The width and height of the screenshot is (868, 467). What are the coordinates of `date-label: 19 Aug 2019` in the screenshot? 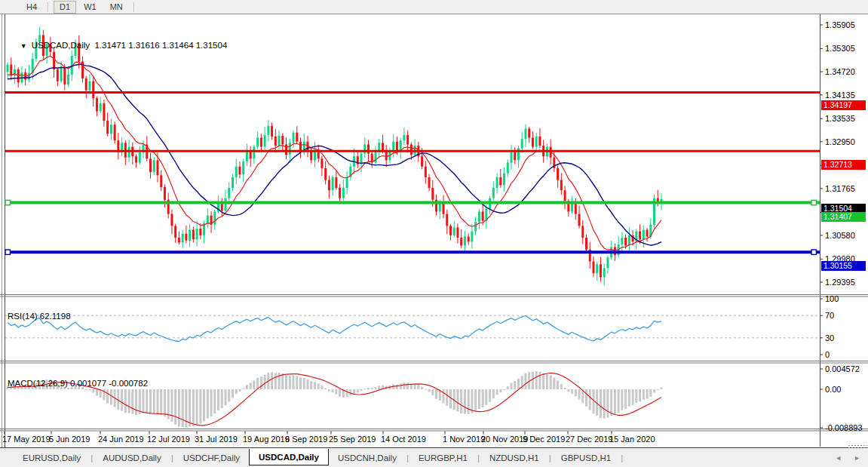 It's located at (266, 439).